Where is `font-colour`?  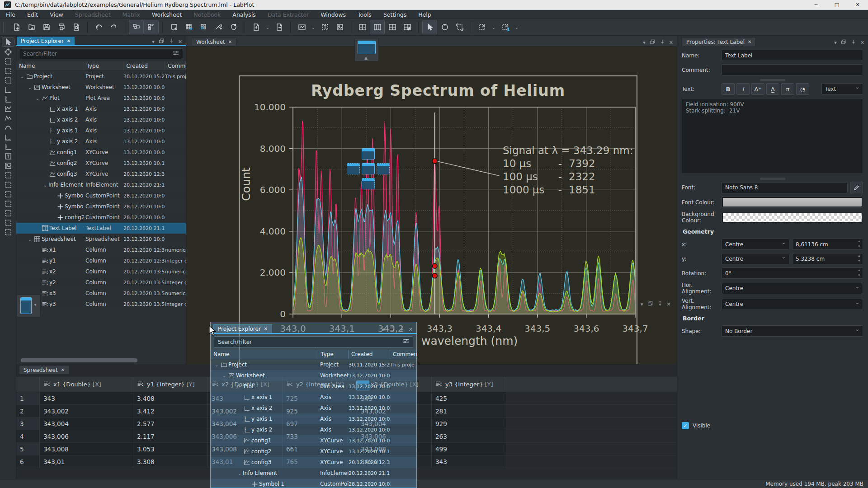
font-colour is located at coordinates (792, 202).